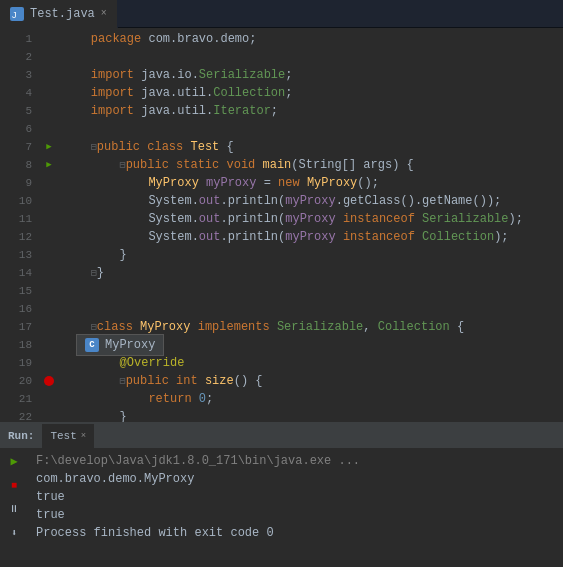 The height and width of the screenshot is (567, 563). What do you see at coordinates (16, 291) in the screenshot?
I see `line-number: 15` at bounding box center [16, 291].